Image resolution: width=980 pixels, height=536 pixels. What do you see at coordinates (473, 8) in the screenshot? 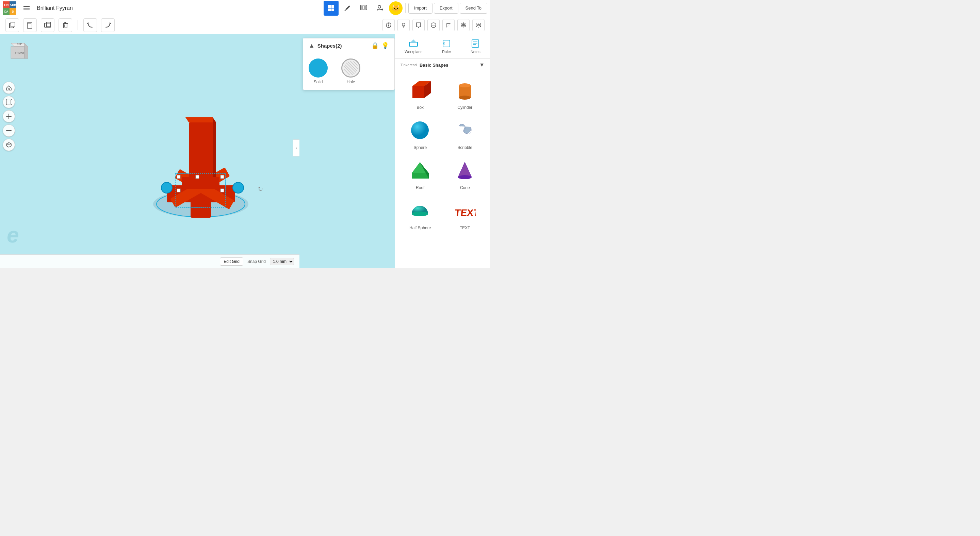
I see `send-to-button: Send To` at bounding box center [473, 8].